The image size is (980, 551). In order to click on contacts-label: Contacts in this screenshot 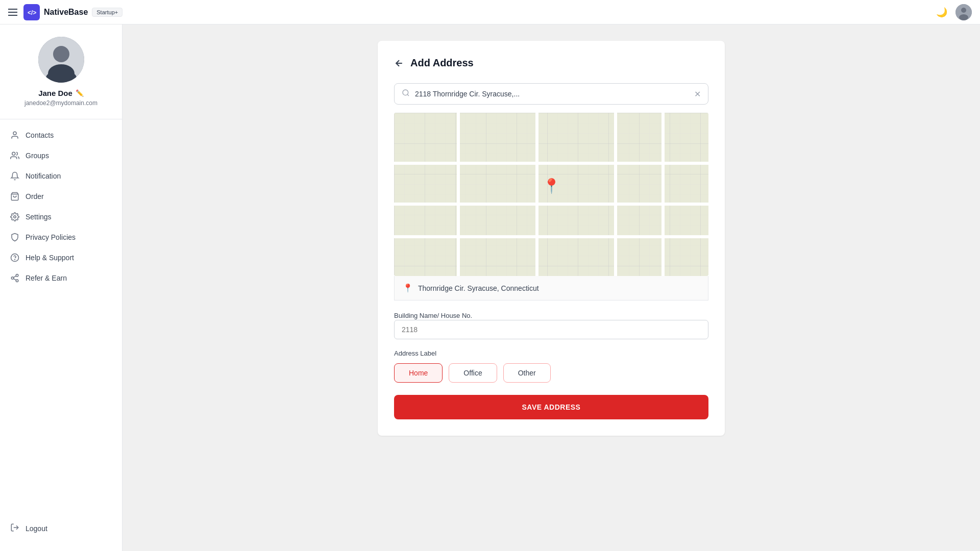, I will do `click(40, 135)`.